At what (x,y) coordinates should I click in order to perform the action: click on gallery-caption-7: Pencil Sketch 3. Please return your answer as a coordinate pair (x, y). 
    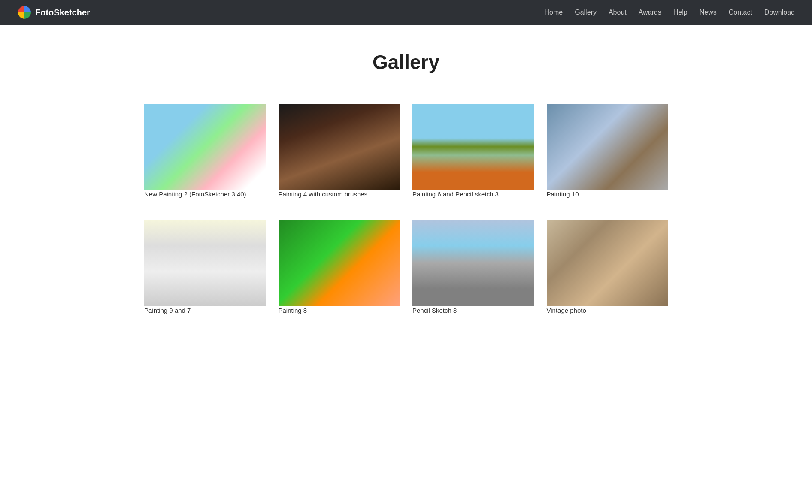
    Looking at the image, I should click on (473, 311).